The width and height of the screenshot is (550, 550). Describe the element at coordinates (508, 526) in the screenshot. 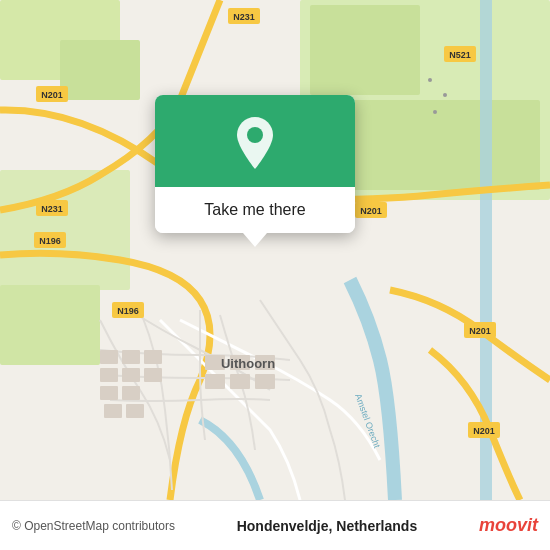

I see `moovit-logo: moovit` at that location.